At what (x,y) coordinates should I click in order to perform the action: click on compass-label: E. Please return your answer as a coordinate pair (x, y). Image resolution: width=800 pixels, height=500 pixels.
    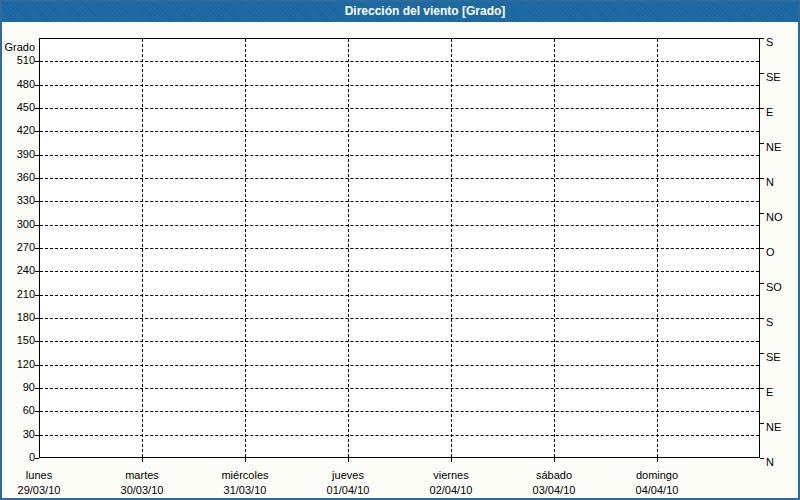
    Looking at the image, I should click on (770, 112).